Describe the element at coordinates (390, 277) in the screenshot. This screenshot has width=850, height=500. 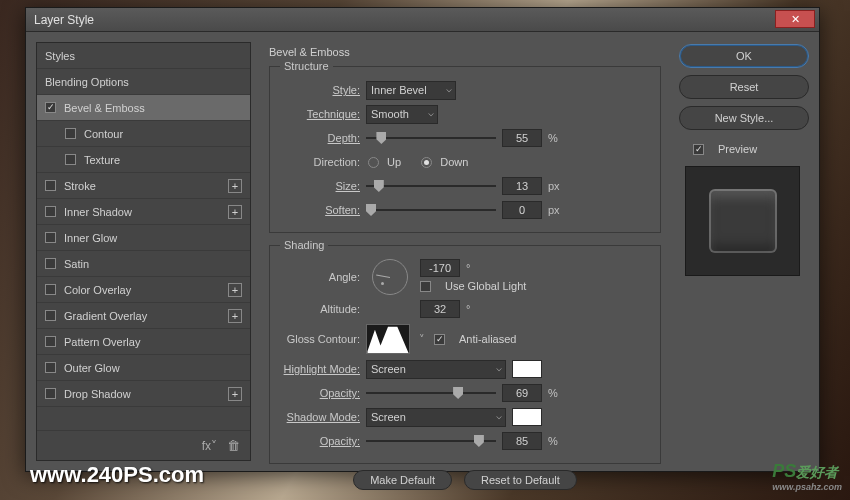
I see `angle-control` at that location.